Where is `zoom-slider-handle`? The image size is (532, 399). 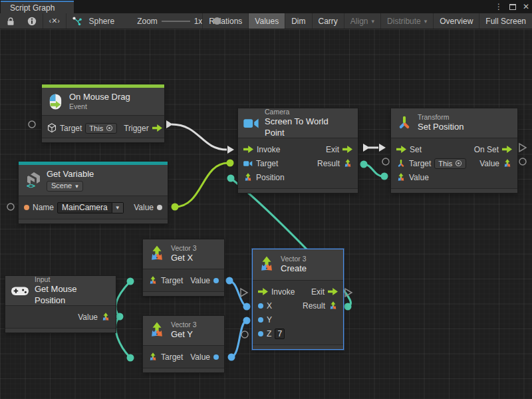 zoom-slider-handle is located at coordinates (217, 21).